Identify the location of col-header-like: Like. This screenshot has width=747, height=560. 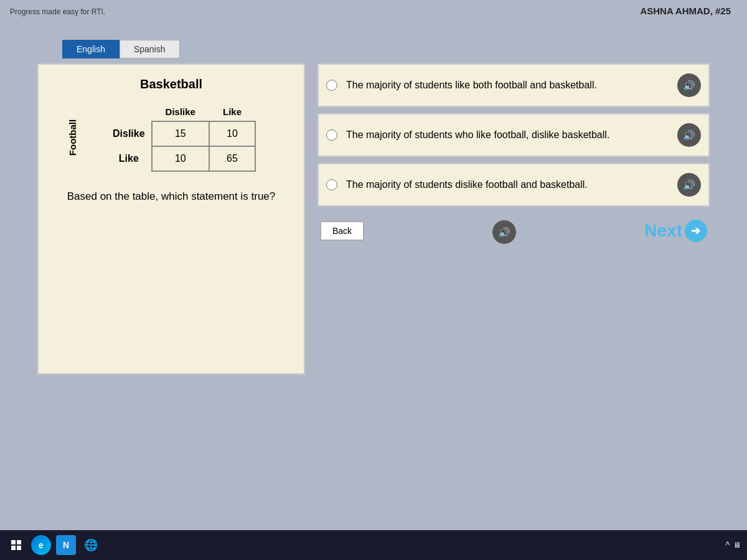
(232, 112).